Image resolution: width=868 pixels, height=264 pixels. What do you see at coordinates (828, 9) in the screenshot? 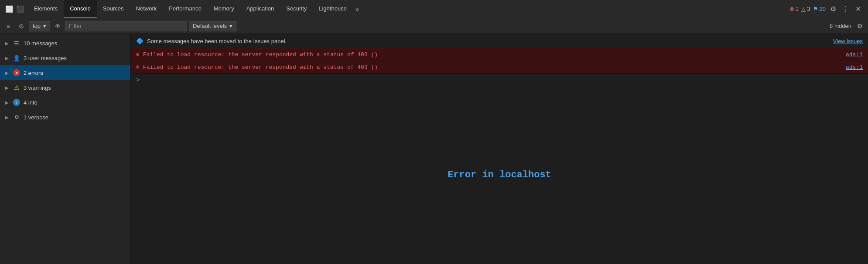
I see `tab-bar-right: ⊗ 2 △ 3 ⚑ 20 ⚙ ⋮ ✕` at bounding box center [828, 9].